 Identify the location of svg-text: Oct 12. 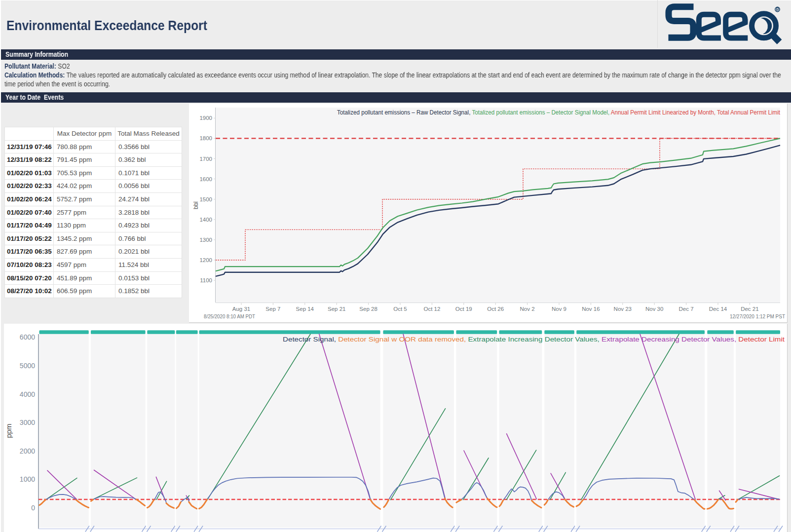
(432, 309).